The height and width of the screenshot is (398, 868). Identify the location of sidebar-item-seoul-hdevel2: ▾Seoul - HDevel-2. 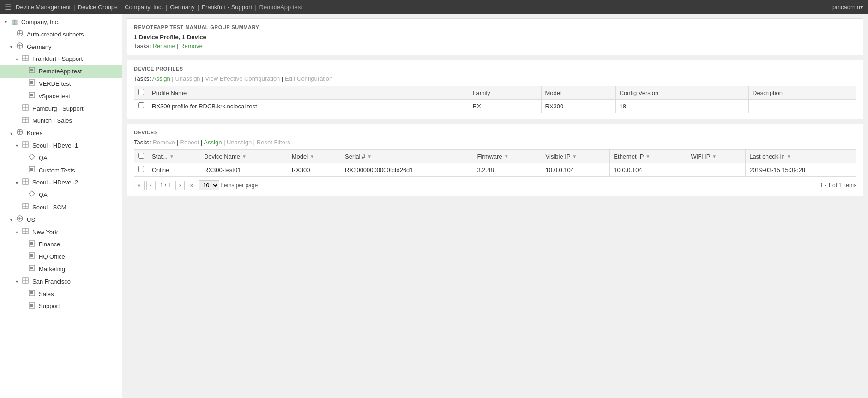
(61, 183).